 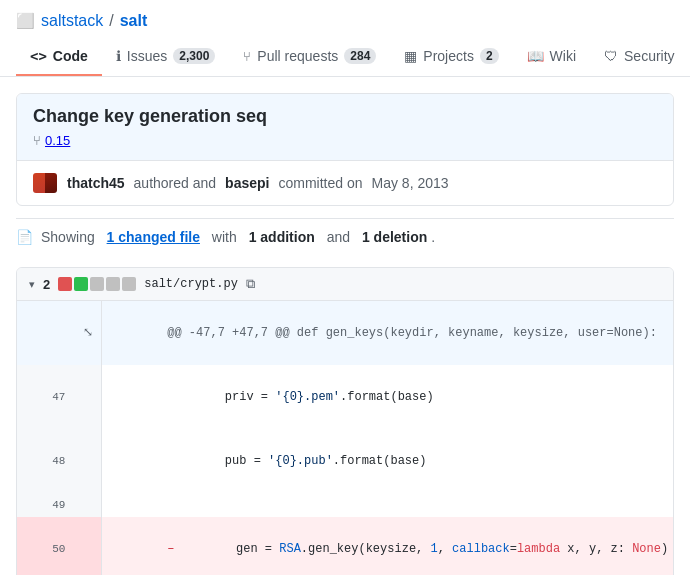 I want to click on tab-code: <> Code, so click(x=59, y=57).